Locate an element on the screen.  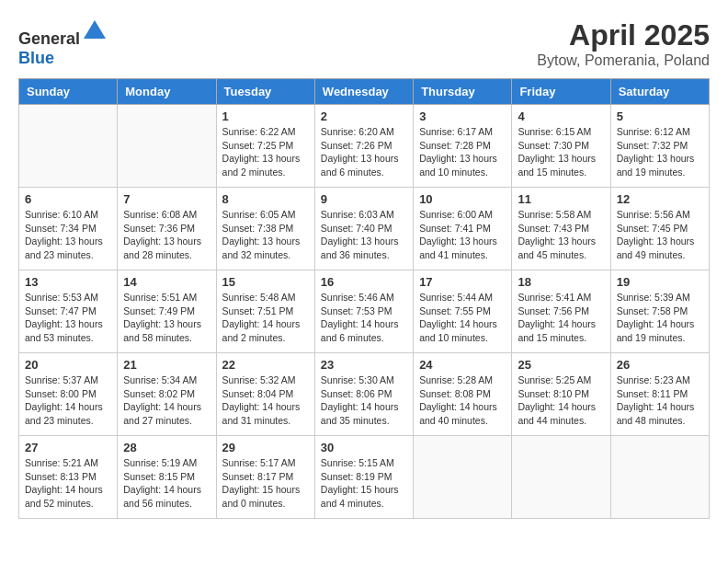
day-number: 11 is located at coordinates (561, 199).